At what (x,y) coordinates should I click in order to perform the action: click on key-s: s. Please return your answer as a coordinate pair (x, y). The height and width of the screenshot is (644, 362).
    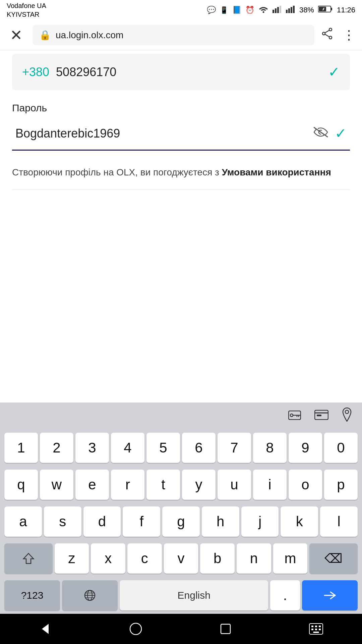
    Looking at the image, I should click on (63, 522).